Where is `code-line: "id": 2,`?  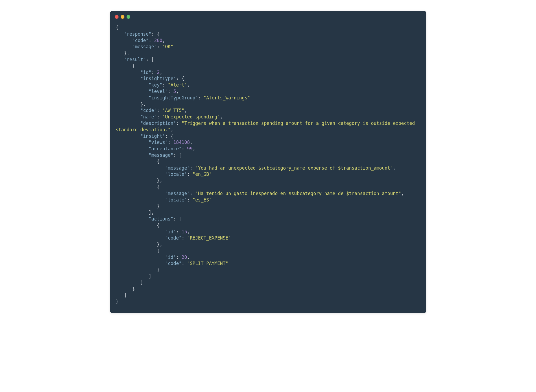 code-line: "id": 2, is located at coordinates (268, 73).